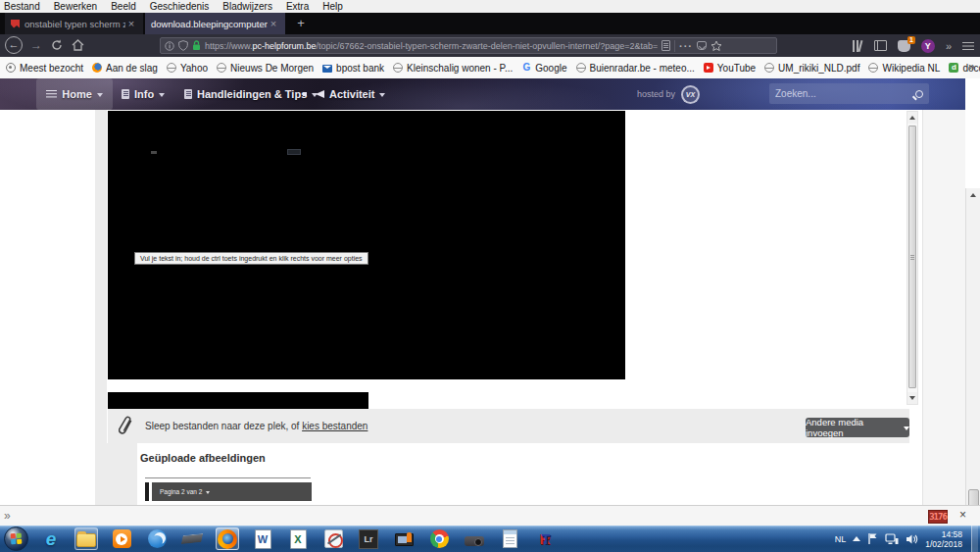  I want to click on uploaded-images-heading: Geüploade afbeeldingen, so click(203, 458).